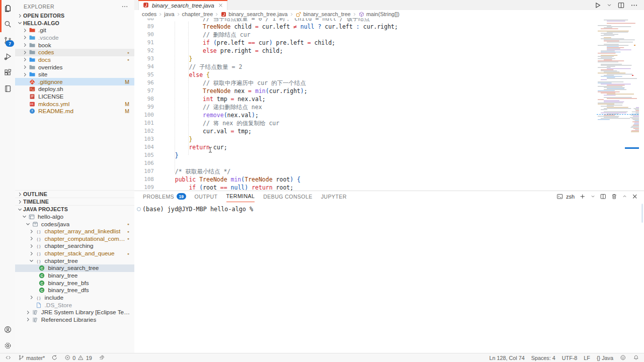 This screenshot has height=362, width=644. I want to click on code-line-91: 91 if (pre.left == cur) pre.left = child…, so click(389, 43).